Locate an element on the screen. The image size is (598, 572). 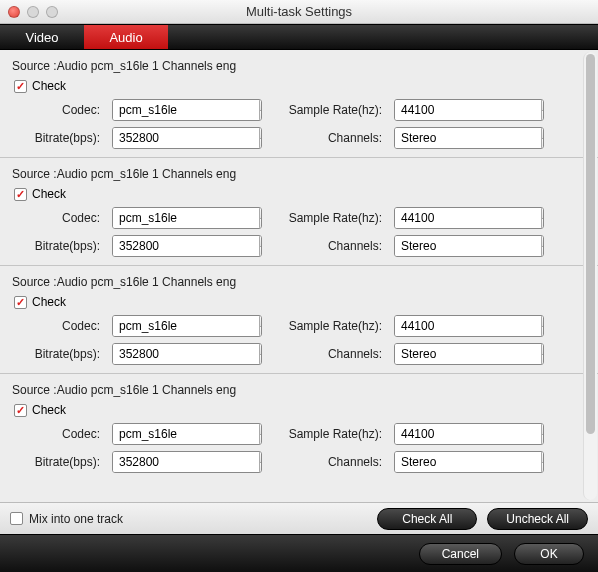
tab-bar: Video Audio is located at coordinates (299, 37).